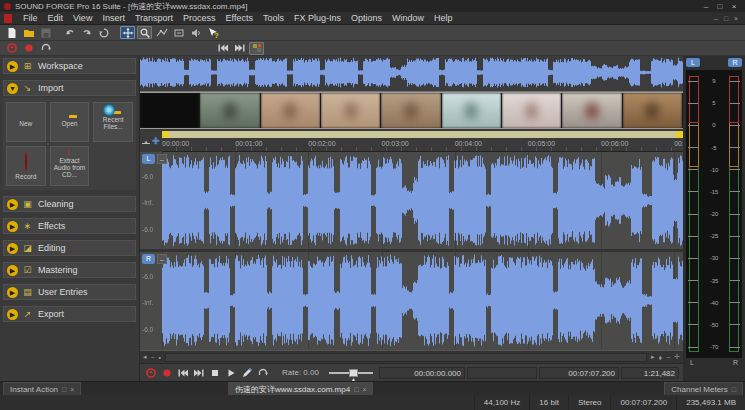 The height and width of the screenshot is (410, 745). What do you see at coordinates (153, 358) in the screenshot?
I see `zoom-out-time-icon: −` at bounding box center [153, 358].